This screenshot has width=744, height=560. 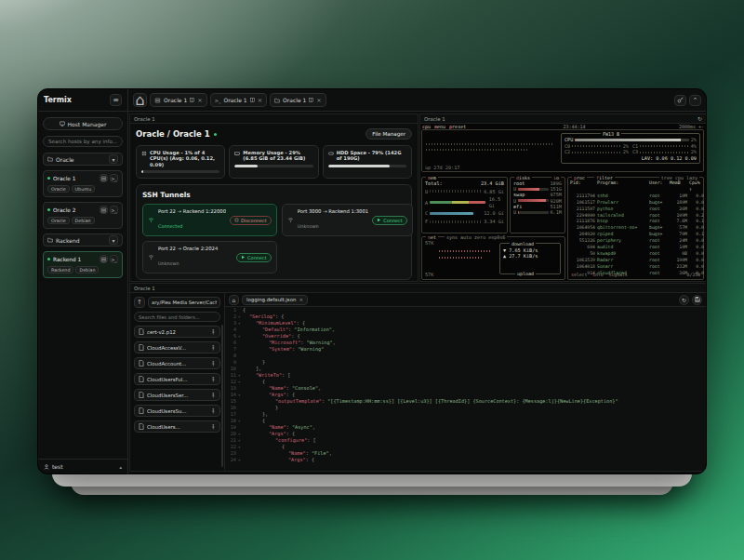 I want to click on folder-row-rackend: Rackend▾, so click(x=83, y=240).